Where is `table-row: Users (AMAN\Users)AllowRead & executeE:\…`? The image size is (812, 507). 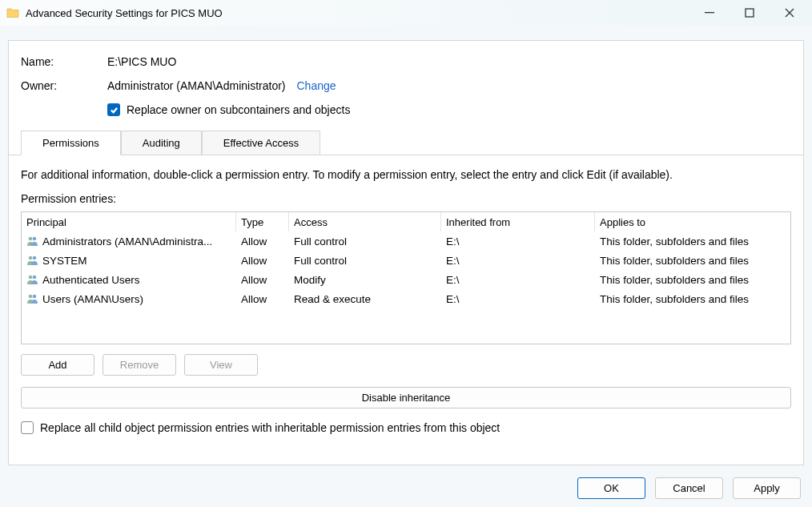 table-row: Users (AMAN\Users)AllowRead & executeE:\… is located at coordinates (406, 299).